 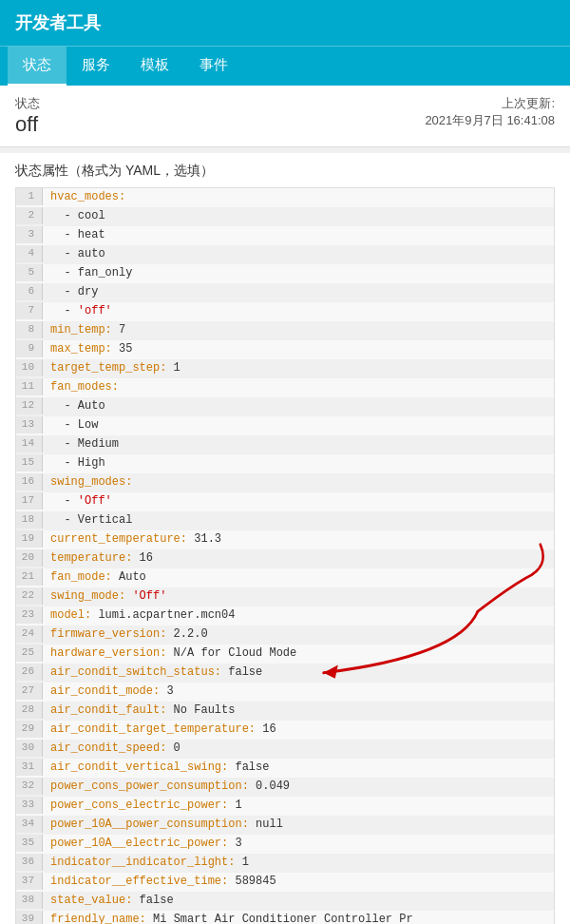 What do you see at coordinates (285, 806) in the screenshot?
I see `table-row: 33power_cons_electric_power: 1` at bounding box center [285, 806].